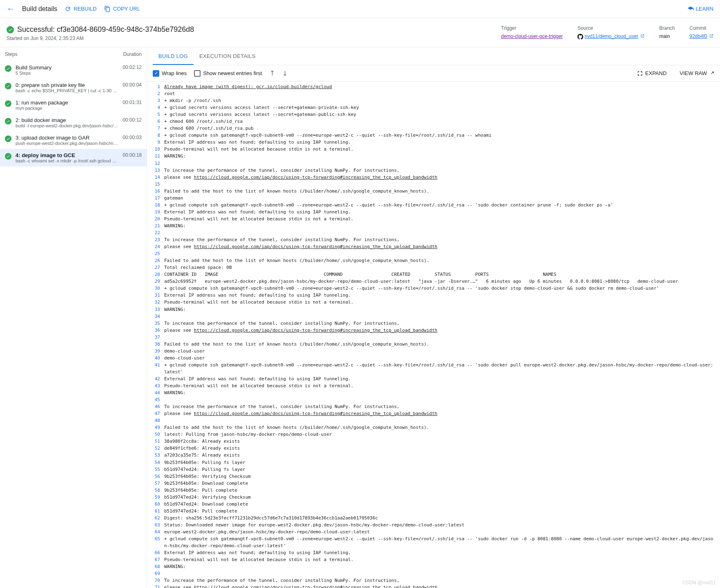 This screenshot has width=720, height=588. Describe the element at coordinates (442, 442) in the screenshot. I see `line-text: 38a980f2cc8a: Already exists` at that location.